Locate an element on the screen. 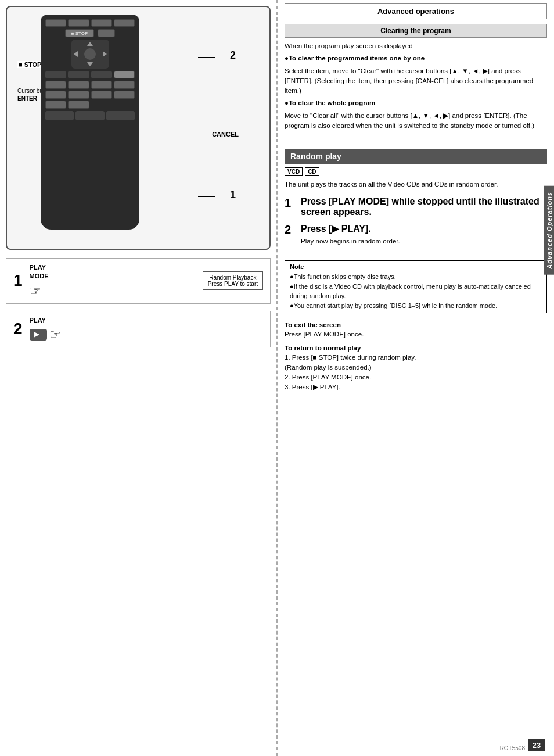  num0 is located at coordinates (78, 105).